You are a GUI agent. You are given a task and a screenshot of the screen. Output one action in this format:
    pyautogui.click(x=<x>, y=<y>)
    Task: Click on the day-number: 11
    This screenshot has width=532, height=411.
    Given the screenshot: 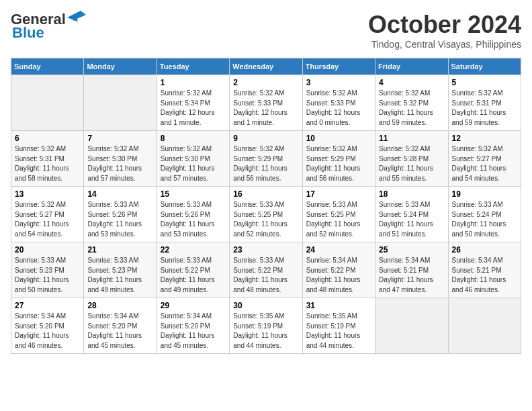 What is the action you would take?
    pyautogui.click(x=411, y=138)
    